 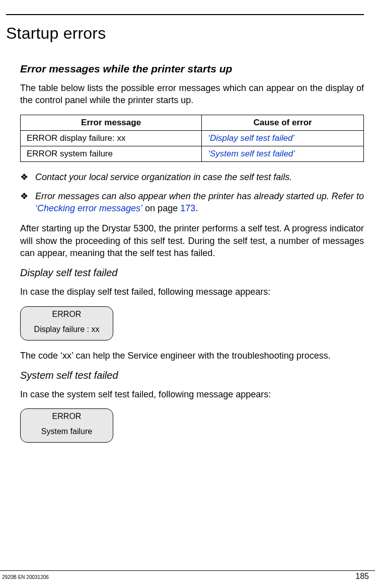 I want to click on link-checking-error-messages: ‘Checking error messages’, so click(x=89, y=208).